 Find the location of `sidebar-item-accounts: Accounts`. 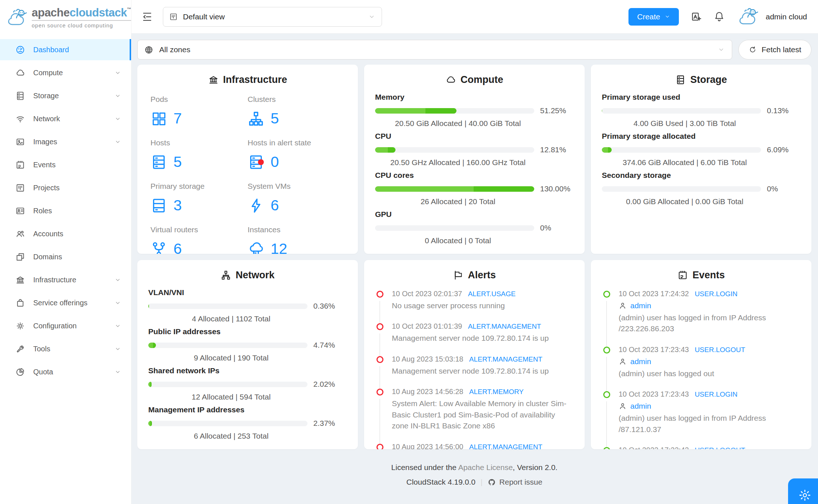

sidebar-item-accounts: Accounts is located at coordinates (66, 234).